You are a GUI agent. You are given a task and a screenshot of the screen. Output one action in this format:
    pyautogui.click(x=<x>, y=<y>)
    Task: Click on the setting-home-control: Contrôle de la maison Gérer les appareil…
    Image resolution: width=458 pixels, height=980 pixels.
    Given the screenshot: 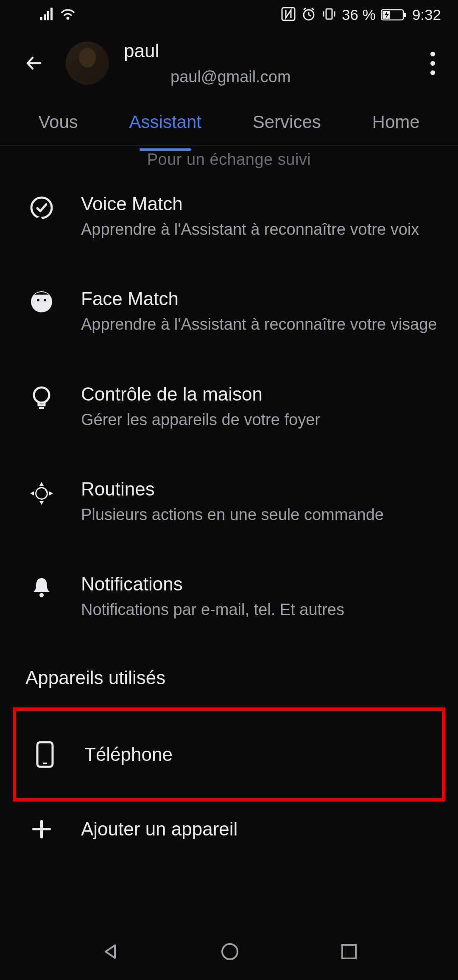 What is the action you would take?
    pyautogui.click(x=229, y=406)
    